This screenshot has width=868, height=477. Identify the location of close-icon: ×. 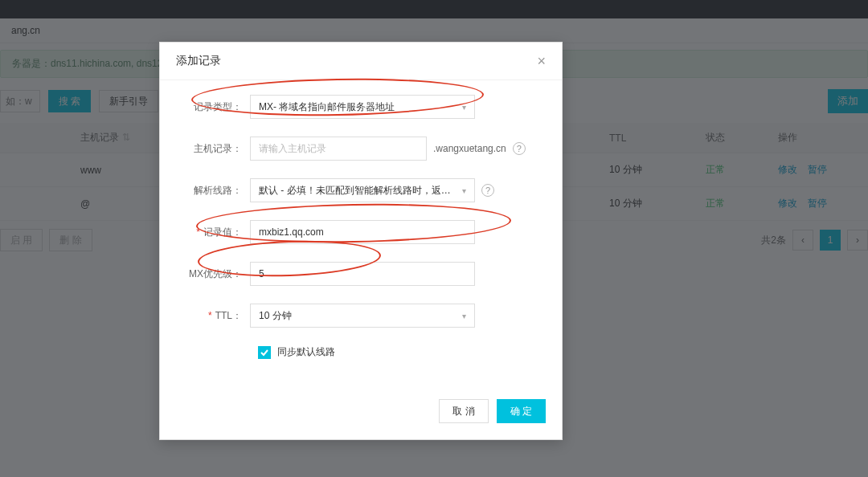
(542, 61).